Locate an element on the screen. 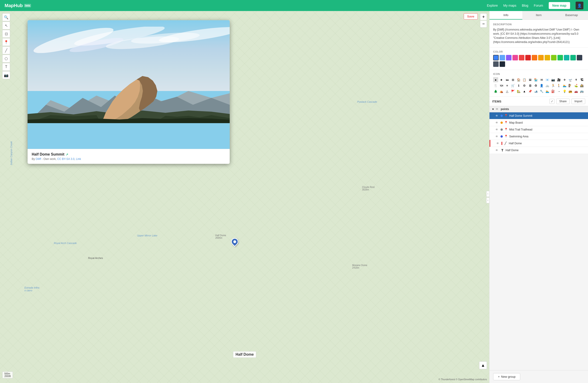 This screenshot has width=588, height=383. wikimedia-link: Link is located at coordinates (79, 159).